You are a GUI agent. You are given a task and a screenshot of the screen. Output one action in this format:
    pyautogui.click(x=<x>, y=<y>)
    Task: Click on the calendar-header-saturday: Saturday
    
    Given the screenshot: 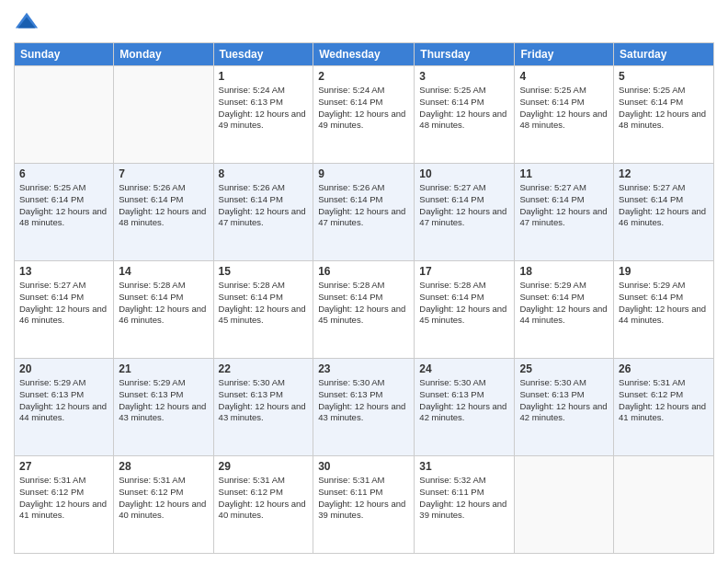 What is the action you would take?
    pyautogui.click(x=664, y=55)
    